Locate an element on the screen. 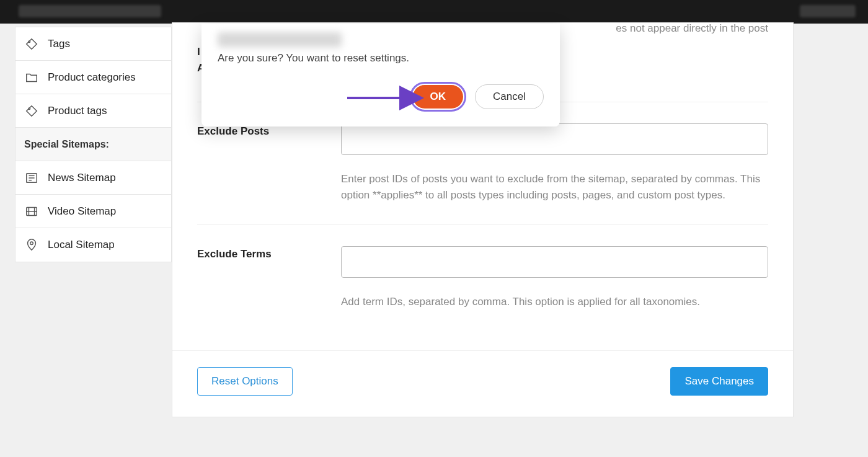 The height and width of the screenshot is (457, 868). confirm-reset-dialog: Are you sure? You want to reset settings… is located at coordinates (381, 75).